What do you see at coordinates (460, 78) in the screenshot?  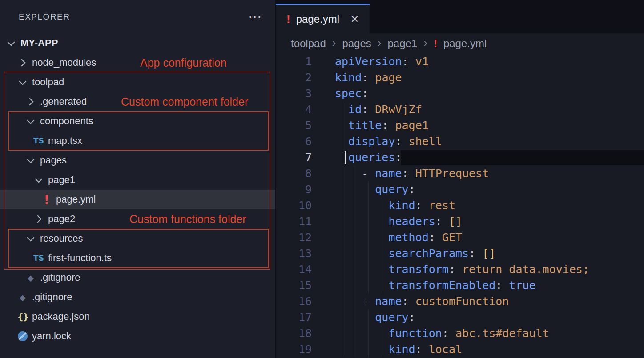 I see `code-line-2: 2kind: page` at bounding box center [460, 78].